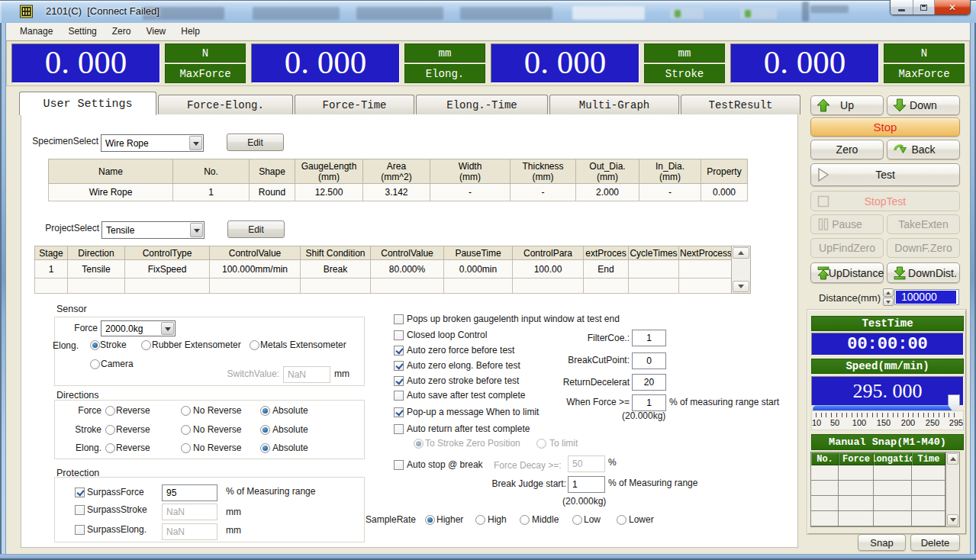 This screenshot has height=560, width=976. What do you see at coordinates (197, 230) in the screenshot?
I see `project-combo-dropdown-icon` at bounding box center [197, 230].